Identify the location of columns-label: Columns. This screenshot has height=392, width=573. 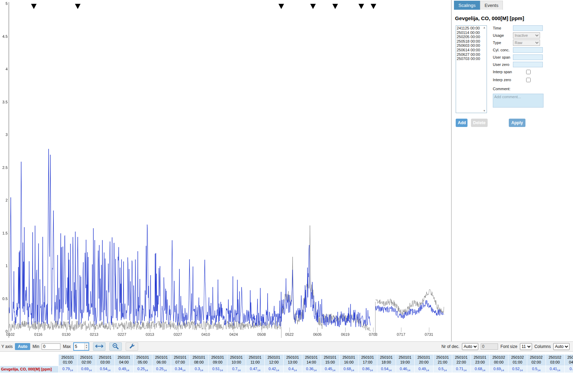
(543, 347).